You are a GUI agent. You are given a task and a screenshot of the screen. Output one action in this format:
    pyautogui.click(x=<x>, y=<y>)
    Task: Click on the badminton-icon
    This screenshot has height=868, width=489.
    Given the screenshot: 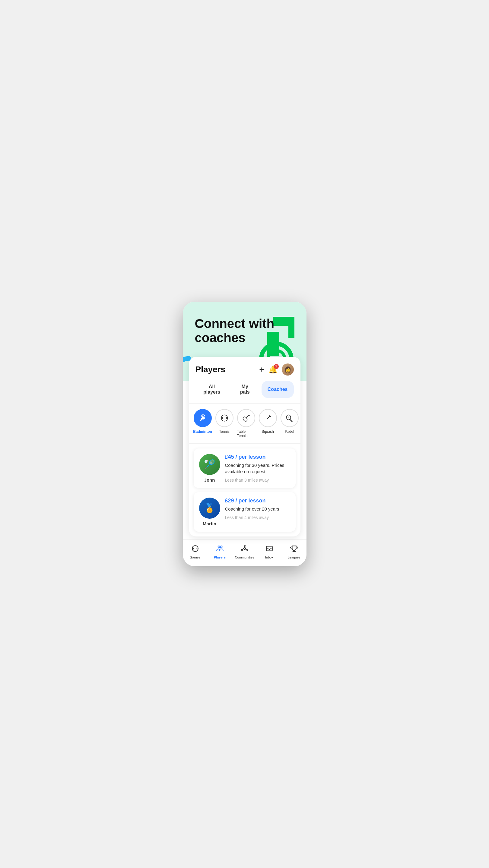 What is the action you would take?
    pyautogui.click(x=203, y=418)
    